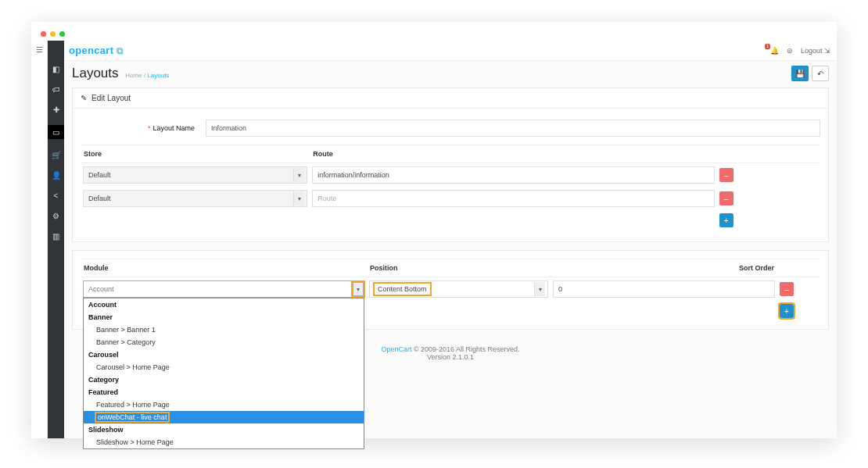 The height and width of the screenshot is (468, 868). I want to click on back-button: ↶, so click(820, 73).